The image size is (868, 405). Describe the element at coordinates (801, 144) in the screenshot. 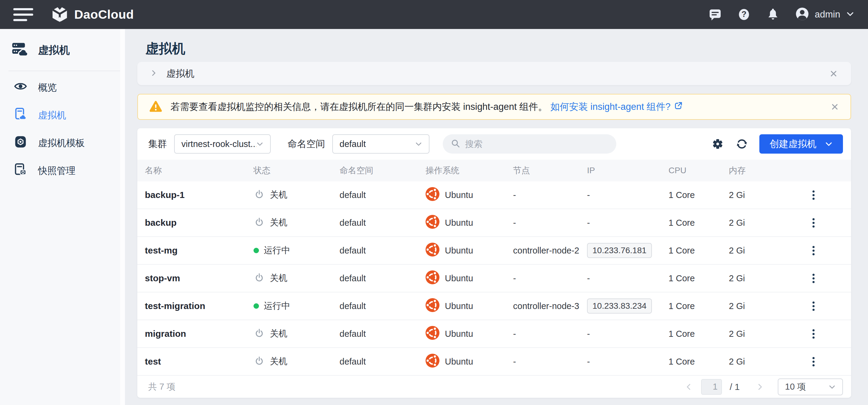

I see `create-vm-button: 创建虚拟机` at that location.